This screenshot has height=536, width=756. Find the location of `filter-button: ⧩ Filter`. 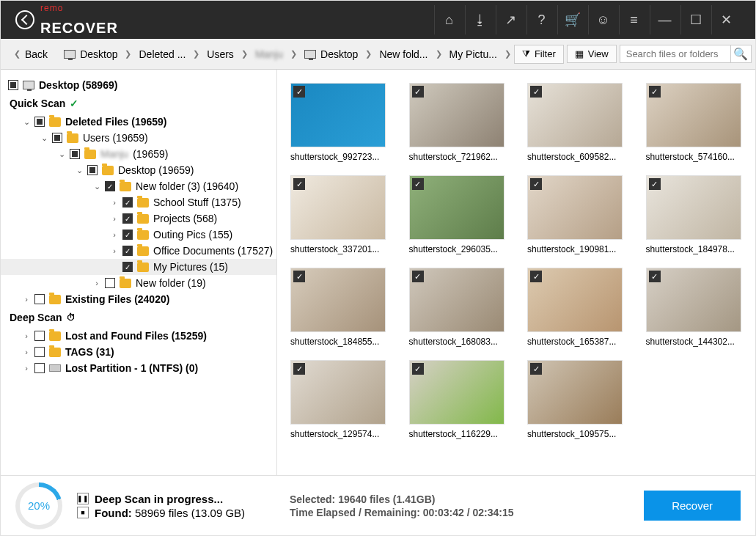

filter-button: ⧩ Filter is located at coordinates (539, 54).